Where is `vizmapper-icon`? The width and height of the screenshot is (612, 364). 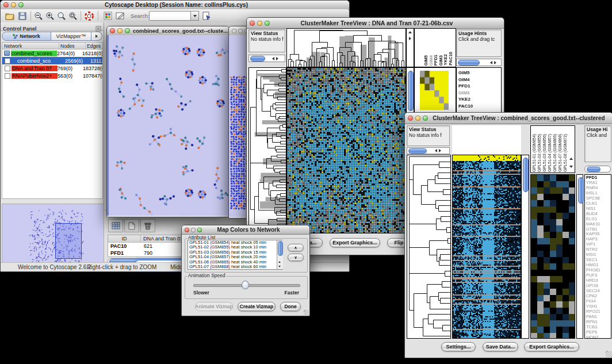
vizmapper-icon is located at coordinates (108, 16).